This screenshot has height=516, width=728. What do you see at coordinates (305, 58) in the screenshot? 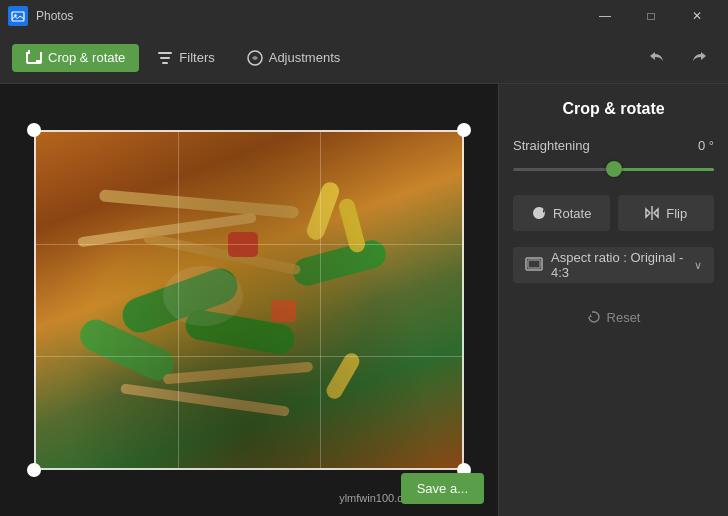
I see `tab-adjustments-label: Adjustments` at bounding box center [305, 58].